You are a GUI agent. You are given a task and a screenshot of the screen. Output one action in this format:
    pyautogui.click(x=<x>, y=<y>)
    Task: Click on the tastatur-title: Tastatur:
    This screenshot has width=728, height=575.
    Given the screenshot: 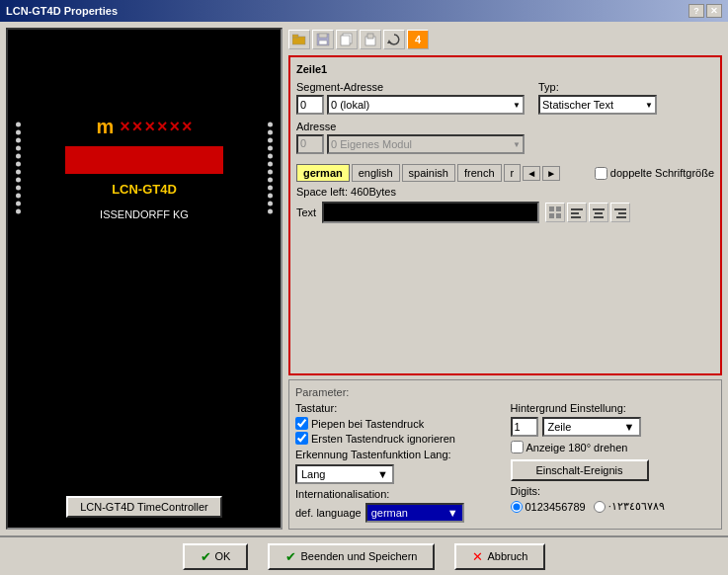 What is the action you would take?
    pyautogui.click(x=398, y=408)
    